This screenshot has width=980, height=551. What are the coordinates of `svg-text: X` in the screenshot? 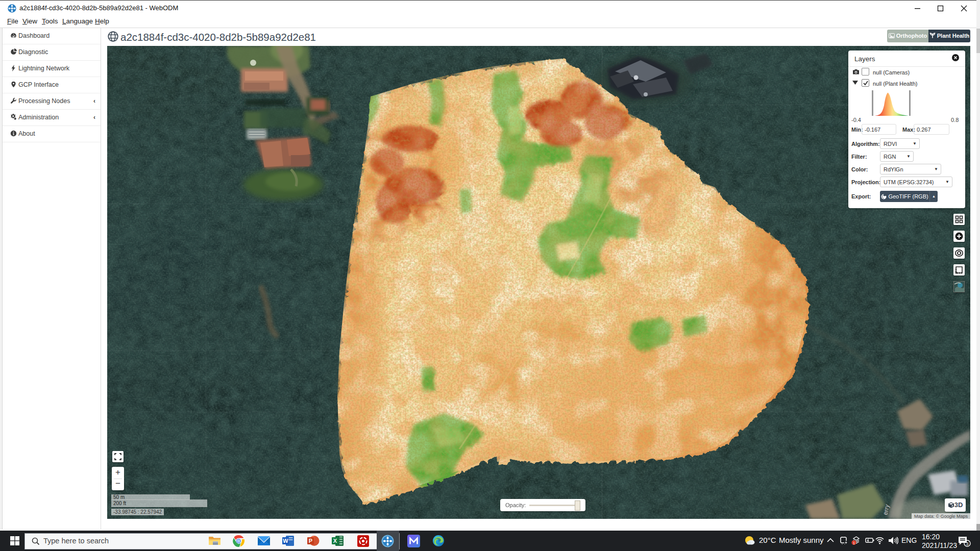 It's located at (335, 541).